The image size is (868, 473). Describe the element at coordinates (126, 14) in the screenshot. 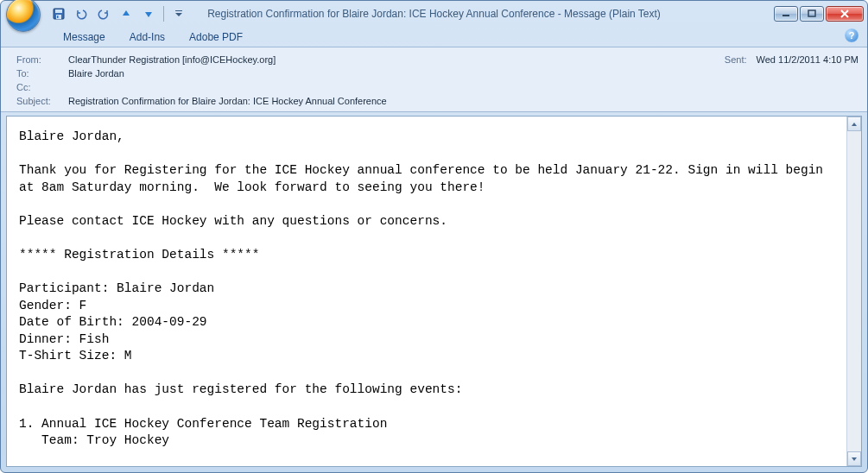

I see `previous-item-button` at that location.